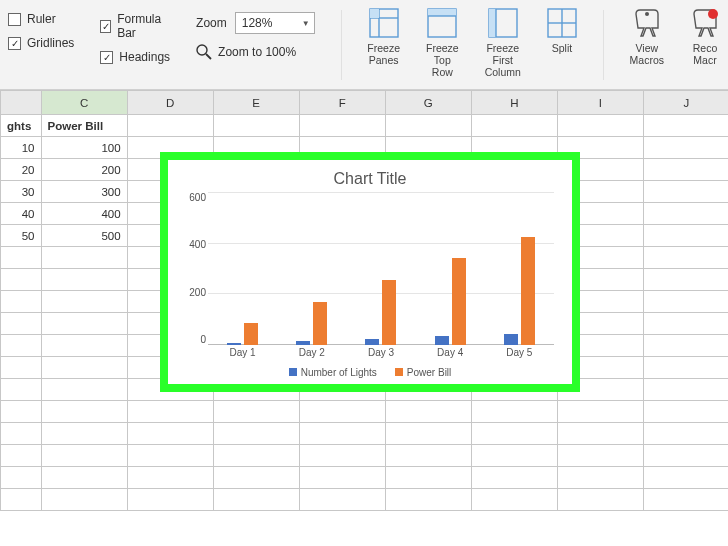 This screenshot has height=546, width=728. What do you see at coordinates (275, 23) in the screenshot?
I see `zoom-select: 128% ▼` at bounding box center [275, 23].